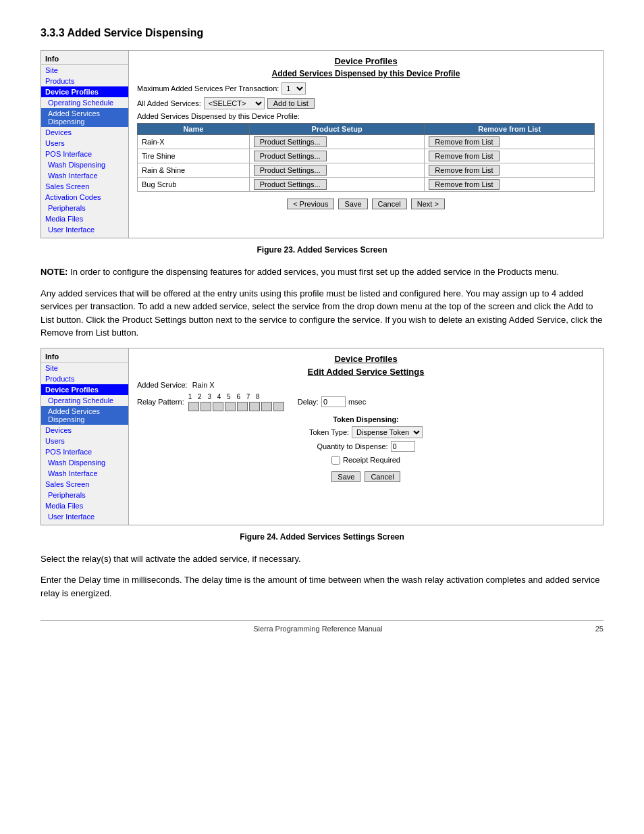  Describe the element at coordinates (366, 116) in the screenshot. I see `table-label: Added Services Dispensed by this Device …` at that location.